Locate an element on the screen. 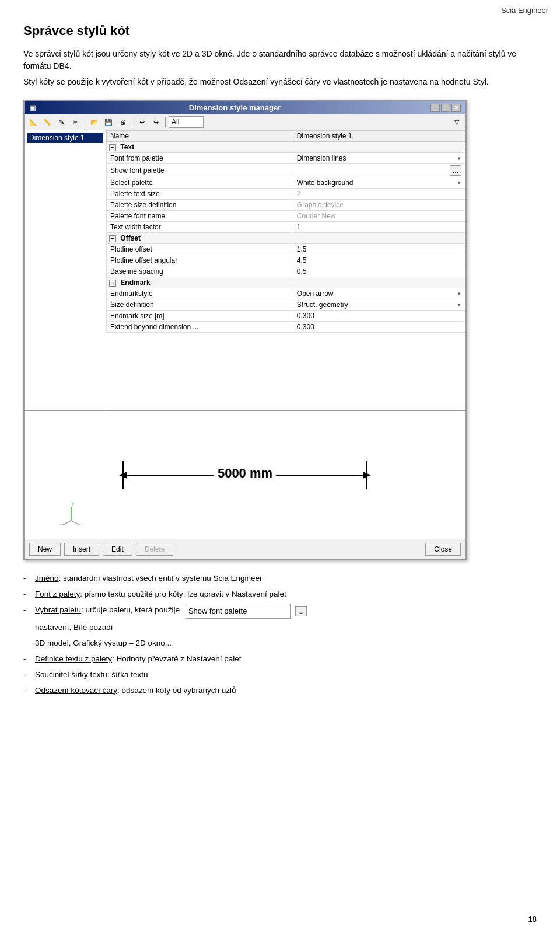 This screenshot has height=941, width=560. col-name-header: Name is located at coordinates (200, 137).